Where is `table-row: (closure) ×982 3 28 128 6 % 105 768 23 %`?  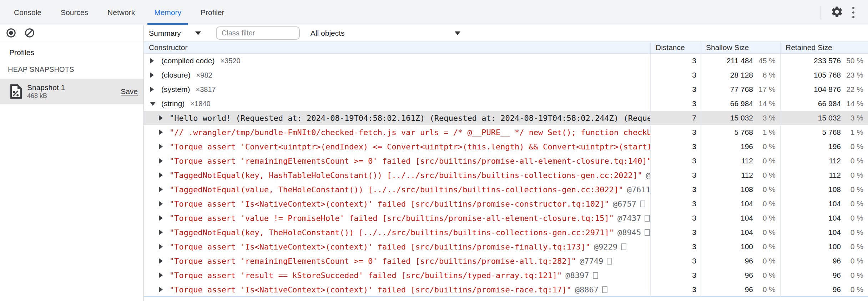
table-row: (closure) ×982 3 28 128 6 % 105 768 23 % is located at coordinates (506, 75).